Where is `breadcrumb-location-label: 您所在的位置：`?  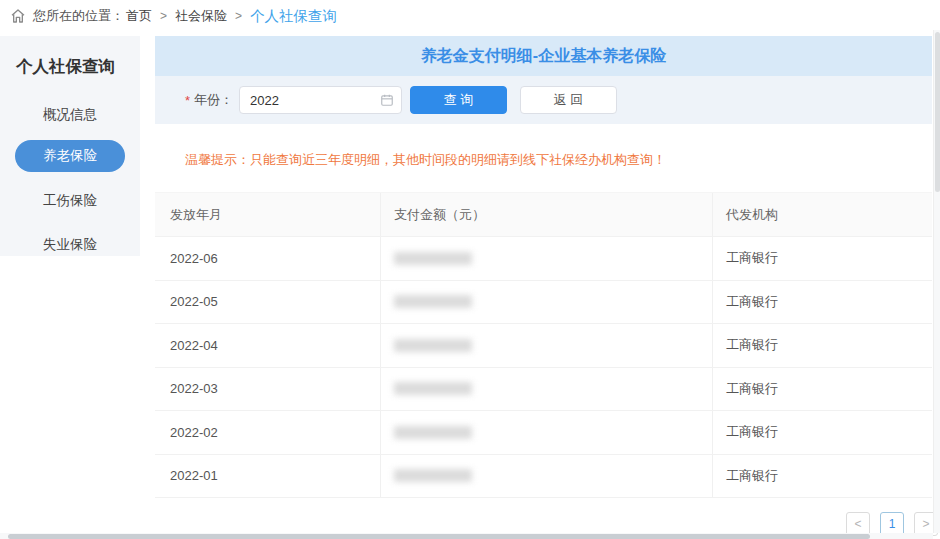
breadcrumb-location-label: 您所在的位置： is located at coordinates (78, 16).